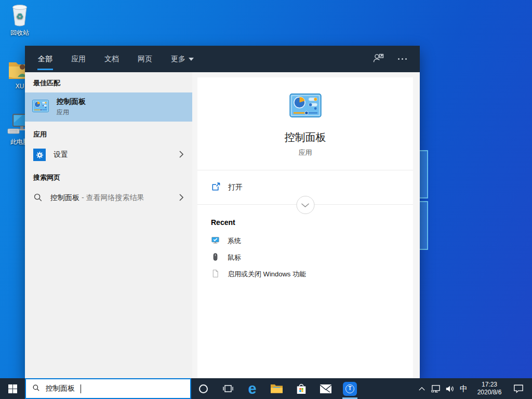 The image size is (532, 399). I want to click on desktop-icon-recycle-bin: ♻ 回收站, so click(20, 20).